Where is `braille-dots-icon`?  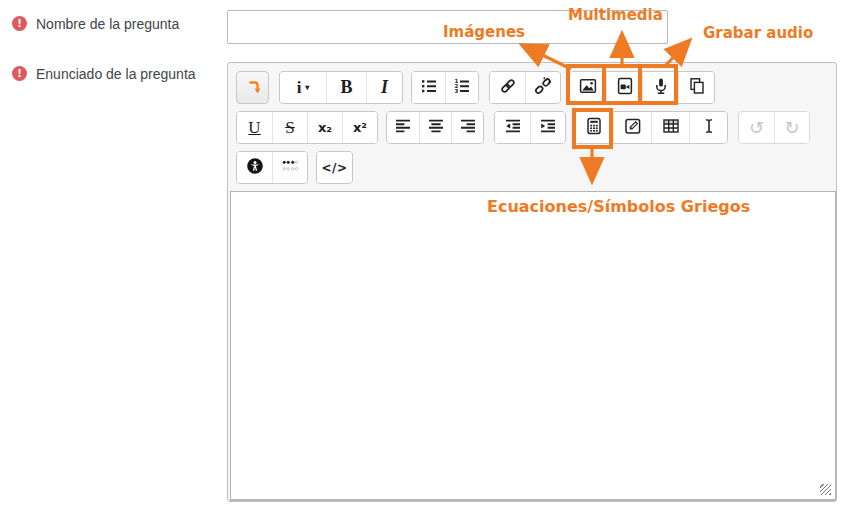
braille-dots-icon is located at coordinates (290, 168).